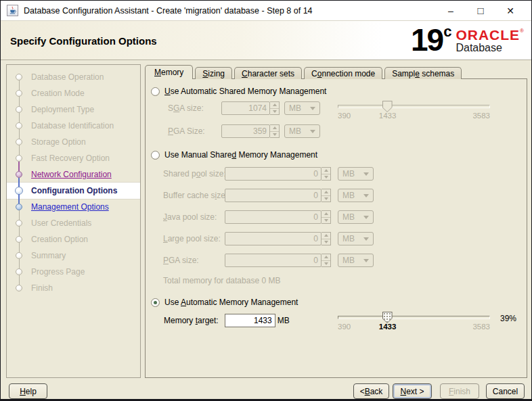  What do you see at coordinates (414, 318) in the screenshot?
I see `slider-track` at bounding box center [414, 318].